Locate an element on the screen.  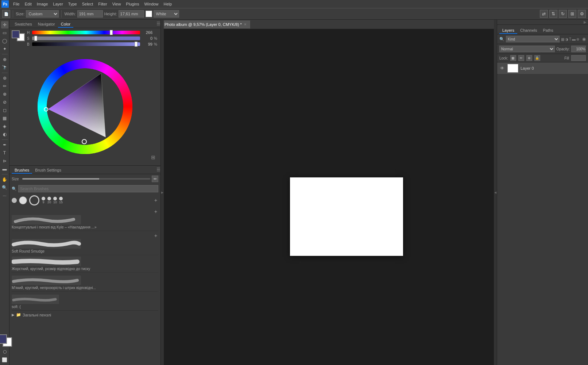
brush-item-soft-simple: soft :( is located at coordinates (85, 301).